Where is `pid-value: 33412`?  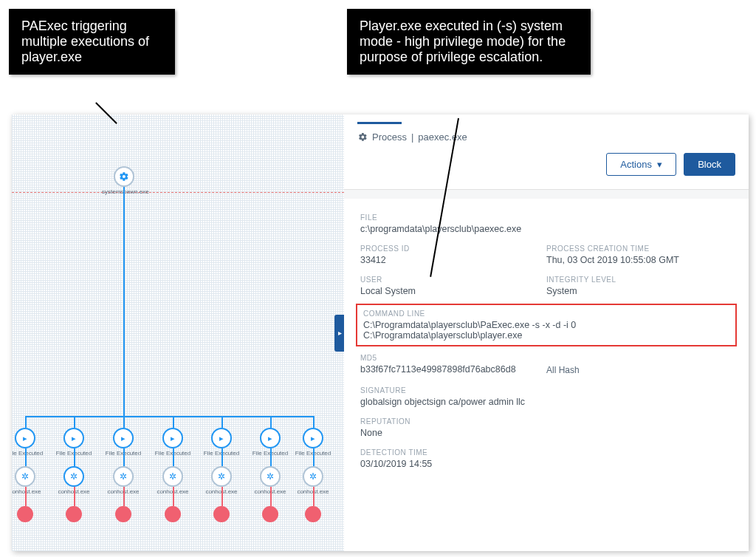
pid-value: 33412 is located at coordinates (453, 260).